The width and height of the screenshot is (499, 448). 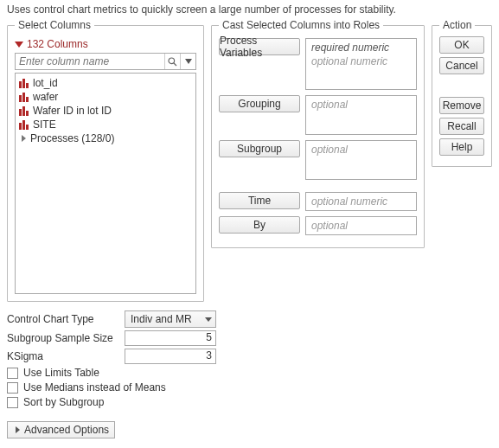 What do you see at coordinates (119, 402) in the screenshot?
I see `sort-by-subgroup-checkbox: Sort by Subgroup` at bounding box center [119, 402].